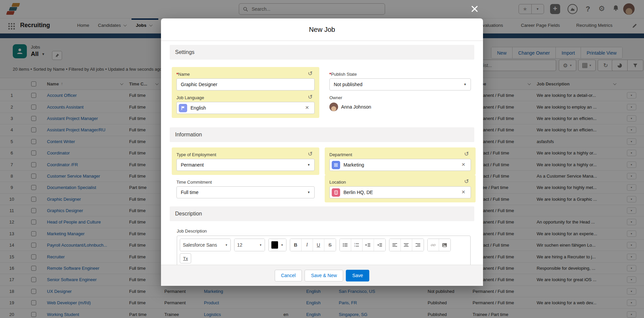 The height and width of the screenshot is (318, 644). Describe the element at coordinates (407, 245) in the screenshot. I see `align-center-button` at that location.